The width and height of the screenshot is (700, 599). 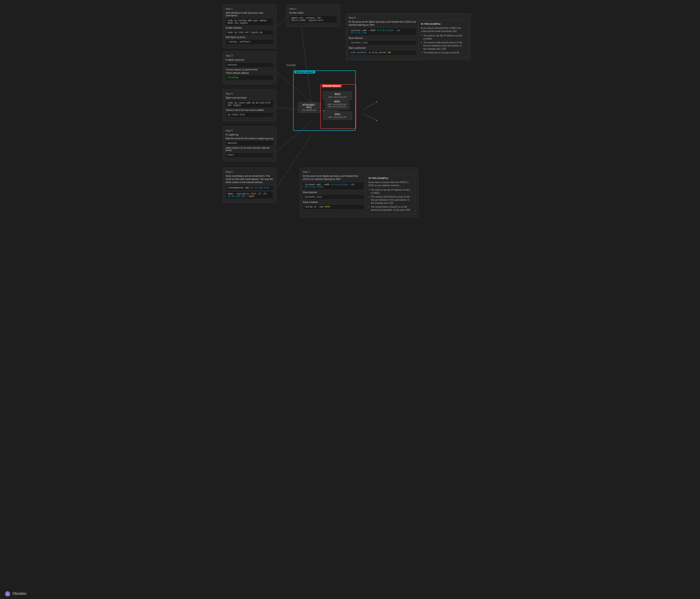 What do you see at coordinates (249, 104) in the screenshot?
I see `step4-cmd1: sudo ip route add 10.10.120.0/24 dev lig…` at bounding box center [249, 104].